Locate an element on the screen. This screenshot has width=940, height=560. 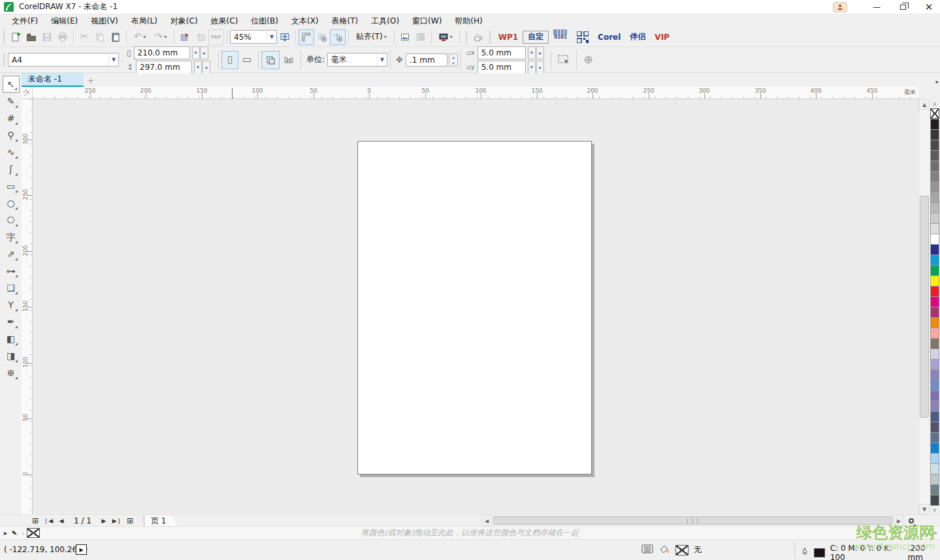
dimension-tool: ⇗ is located at coordinates (11, 254).